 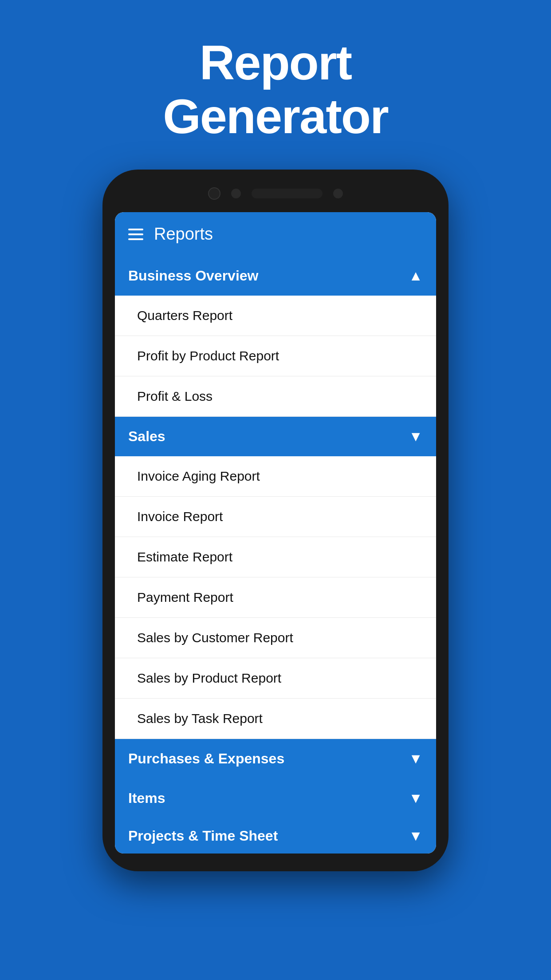 What do you see at coordinates (199, 476) in the screenshot?
I see `invoice-aging-label: Invoice Aging Report` at bounding box center [199, 476].